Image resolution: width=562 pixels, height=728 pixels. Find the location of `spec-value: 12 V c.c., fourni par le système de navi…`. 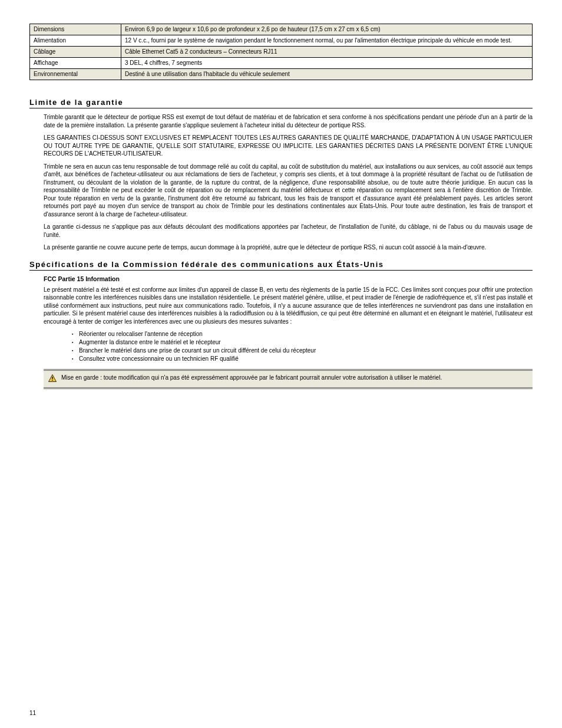

spec-value: 12 V c.c., fourni par le système de navi… is located at coordinates (327, 41).